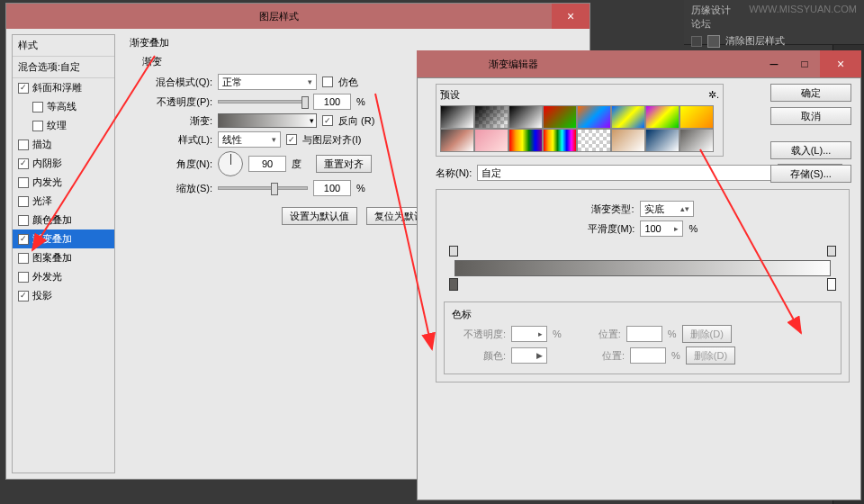 This screenshot has height=504, width=864. Describe the element at coordinates (177, 140) in the screenshot. I see `style-label: 样式(L):` at that location.